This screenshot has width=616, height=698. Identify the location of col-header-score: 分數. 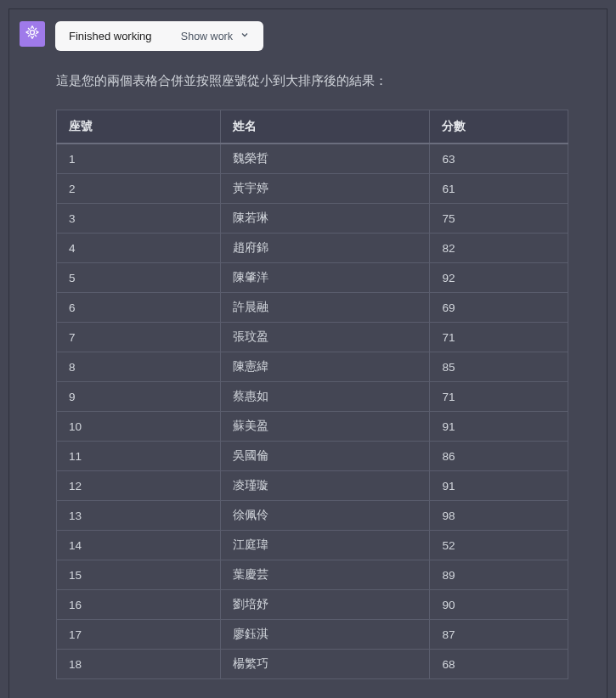
(500, 127).